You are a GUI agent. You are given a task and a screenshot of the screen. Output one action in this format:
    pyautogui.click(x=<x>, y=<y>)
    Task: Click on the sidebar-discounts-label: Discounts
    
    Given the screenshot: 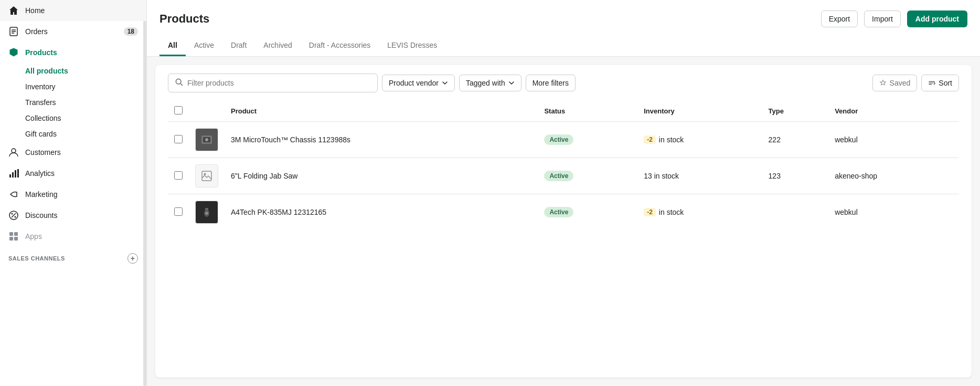 What is the action you would take?
    pyautogui.click(x=41, y=215)
    